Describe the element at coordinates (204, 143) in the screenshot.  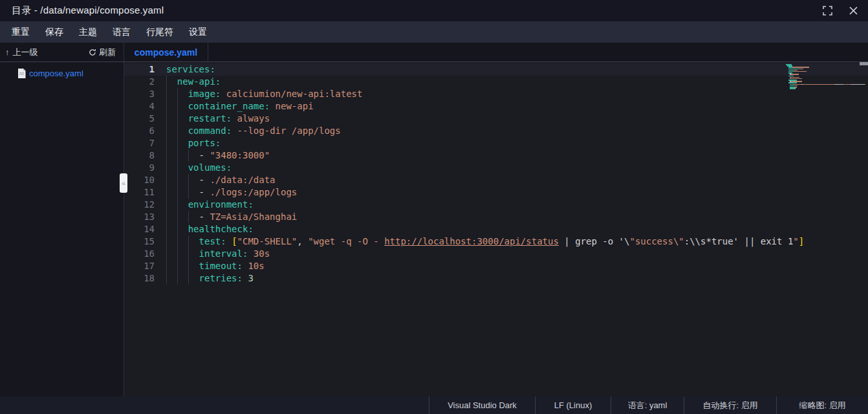
I see `code-token: ports:` at that location.